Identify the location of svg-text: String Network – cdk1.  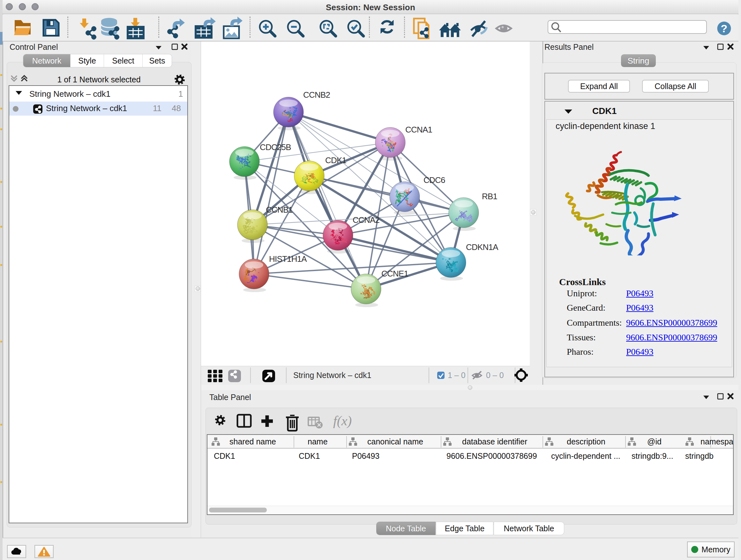
(332, 375).